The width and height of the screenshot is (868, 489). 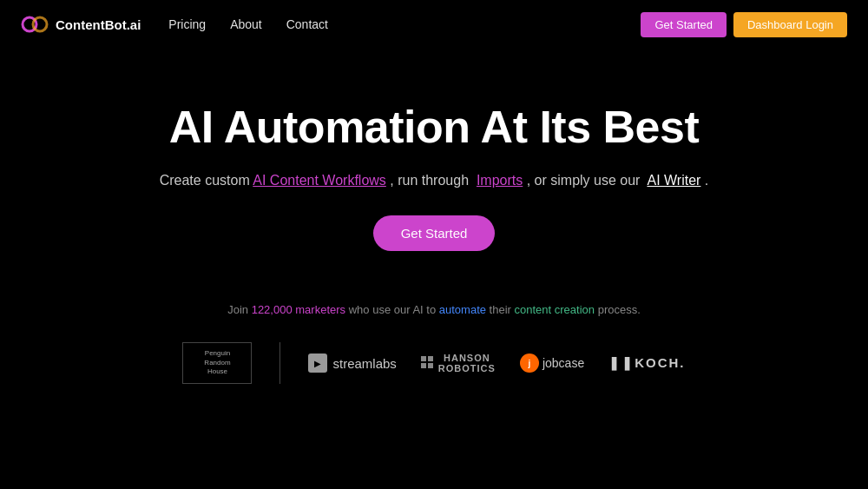 I want to click on subtitle-mid2: , or simply use our, so click(x=583, y=181).